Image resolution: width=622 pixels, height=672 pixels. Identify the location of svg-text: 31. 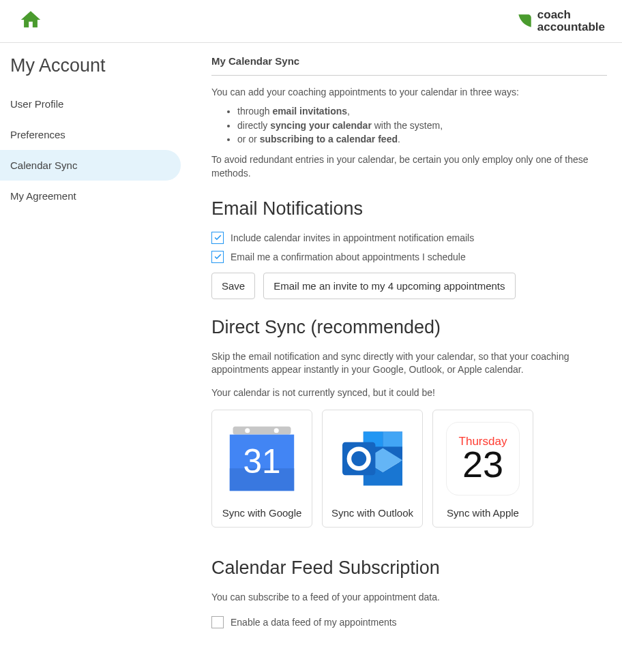
(262, 461).